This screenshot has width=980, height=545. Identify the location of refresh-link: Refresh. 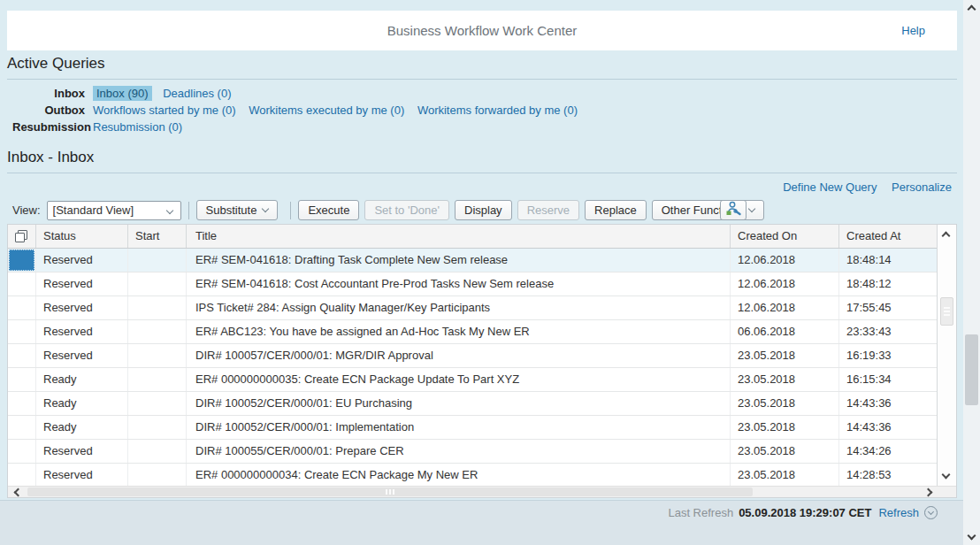
(899, 513).